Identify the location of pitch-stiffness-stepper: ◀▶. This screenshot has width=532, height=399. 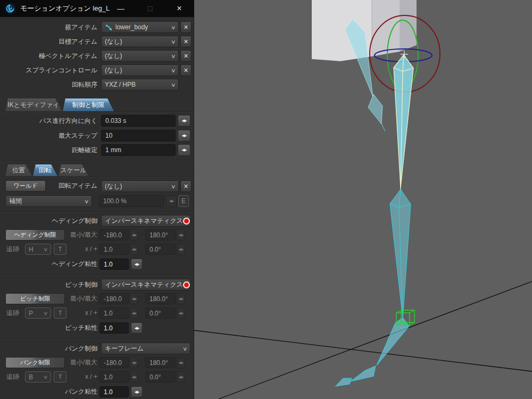
(137, 328).